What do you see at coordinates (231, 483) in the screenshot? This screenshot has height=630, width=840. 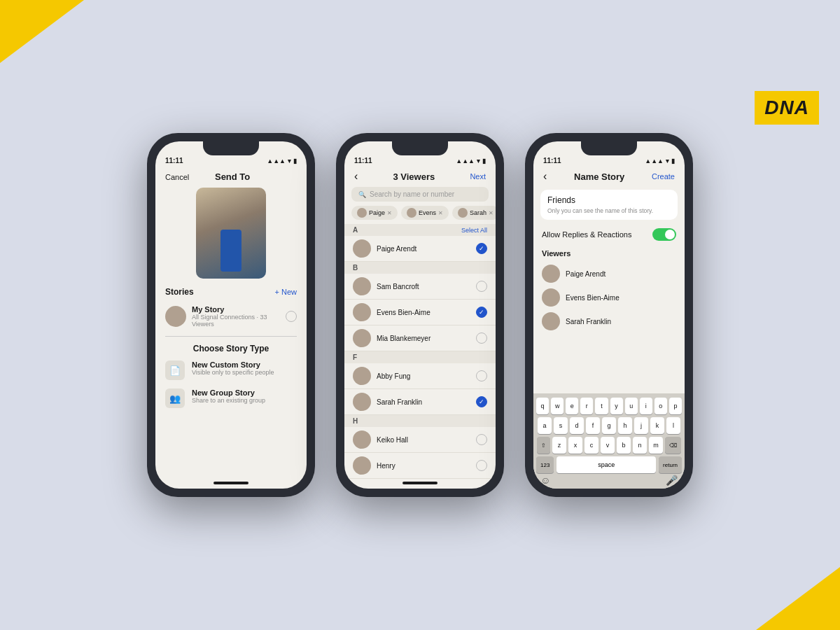 I see `phone-1-home-bar` at bounding box center [231, 483].